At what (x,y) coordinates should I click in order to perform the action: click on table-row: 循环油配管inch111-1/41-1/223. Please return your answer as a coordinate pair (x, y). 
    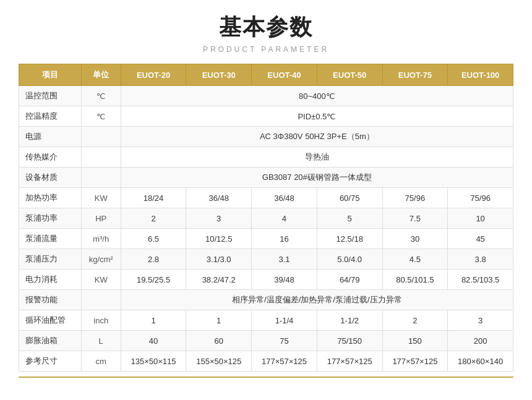
    Looking at the image, I should click on (266, 320).